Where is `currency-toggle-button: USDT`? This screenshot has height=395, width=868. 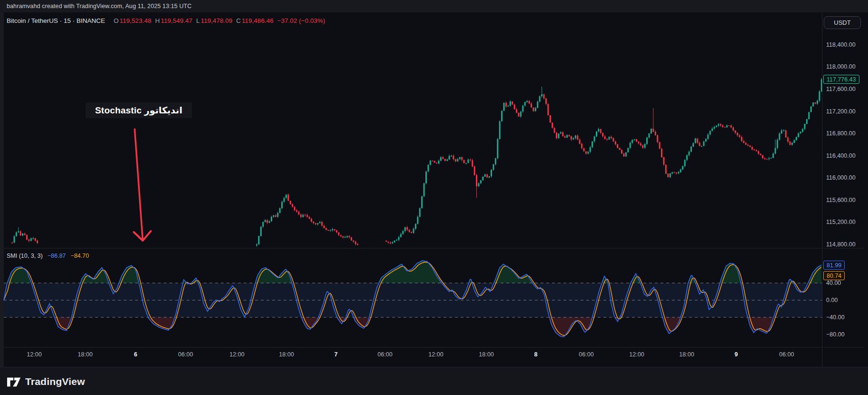 currency-toggle-button: USDT is located at coordinates (842, 23).